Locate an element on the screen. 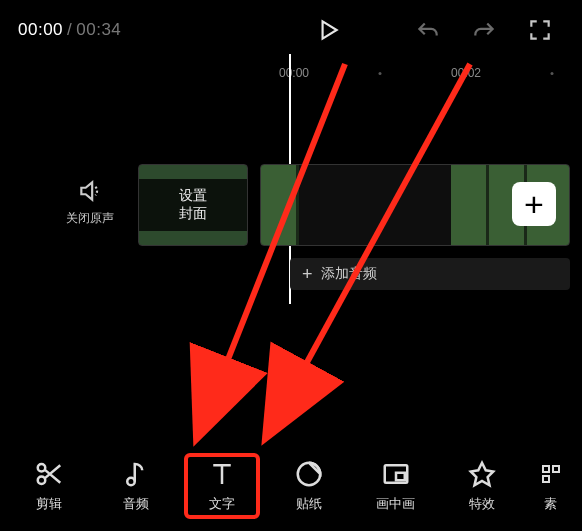  redo-icon is located at coordinates (484, 30).